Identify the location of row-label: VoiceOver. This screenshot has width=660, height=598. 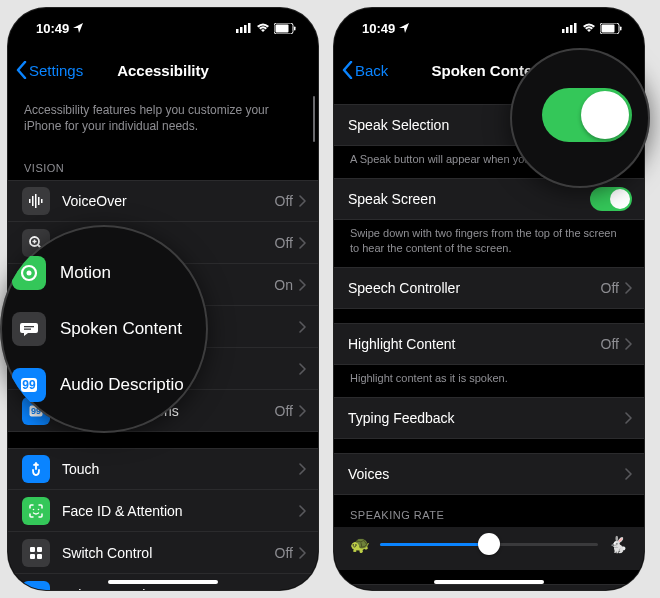
(168, 201).